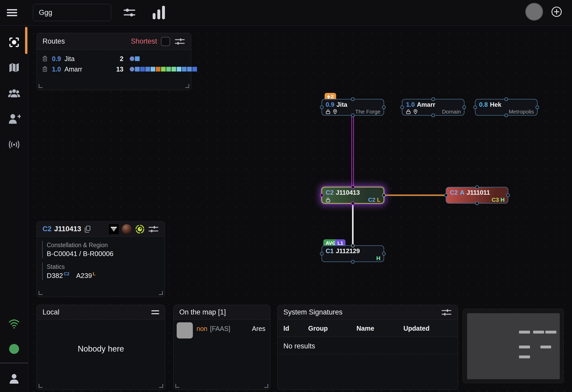 The height and width of the screenshot is (392, 572). I want to click on system-name: Amarr, so click(426, 105).